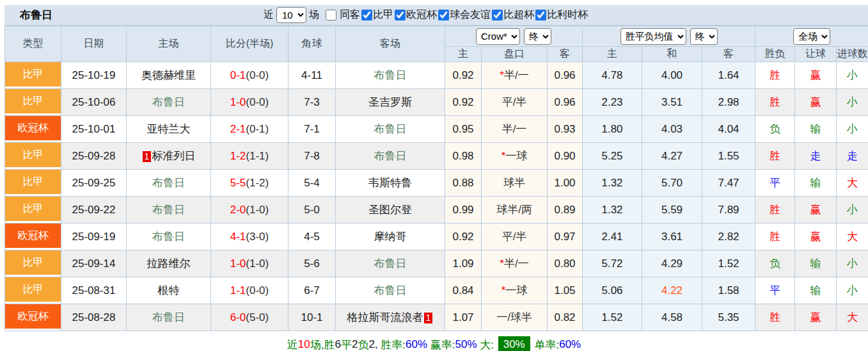 The image size is (868, 351). Describe the element at coordinates (519, 15) in the screenshot. I see `league-checkbox-label: 比超杯` at that location.